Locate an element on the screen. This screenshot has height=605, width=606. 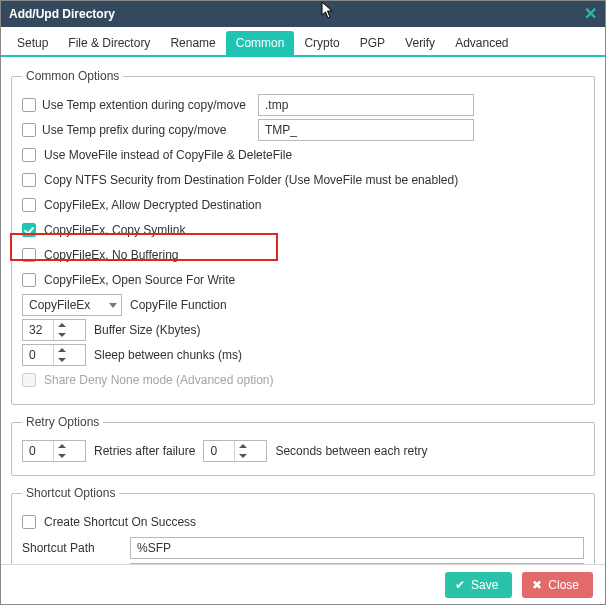
retry-seconds-stepper: 0 is located at coordinates (235, 451).